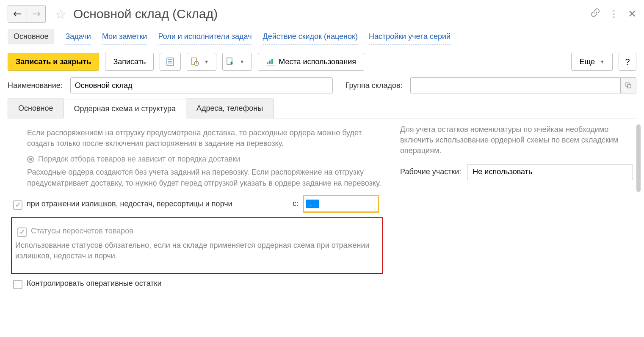 The width and height of the screenshot is (644, 337). Describe the element at coordinates (517, 140) in the screenshot. I see `right-desc: Для учета остатков номенклатуры по ячейк…` at that location.